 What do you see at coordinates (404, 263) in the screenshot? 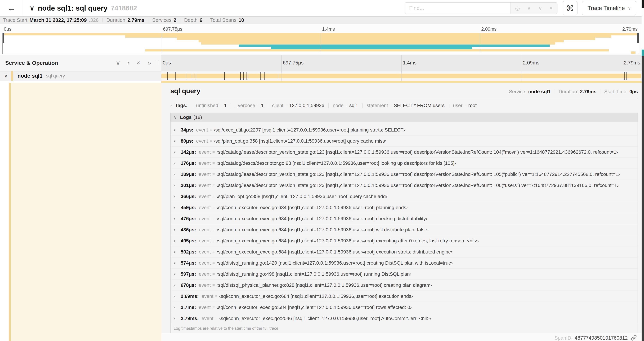
I see `log-row: ›574μs:event=‹sql/distsql_running.go:142…` at bounding box center [404, 263].